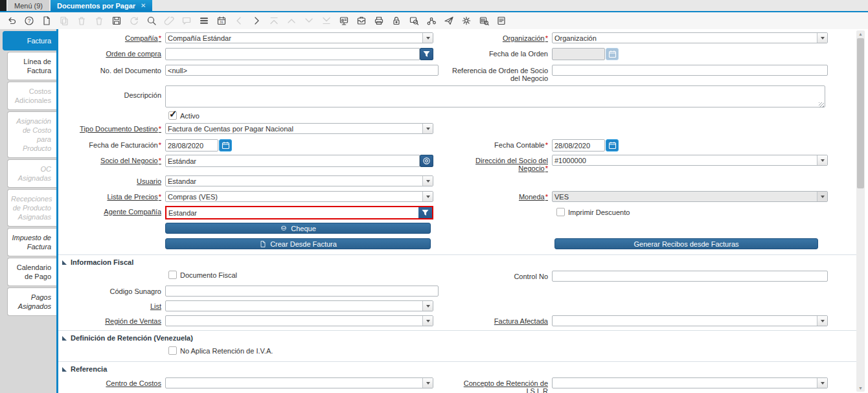 Image resolution: width=868 pixels, height=393 pixels. Describe the element at coordinates (690, 38) in the screenshot. I see `organizacion-combo: Organización` at that location.